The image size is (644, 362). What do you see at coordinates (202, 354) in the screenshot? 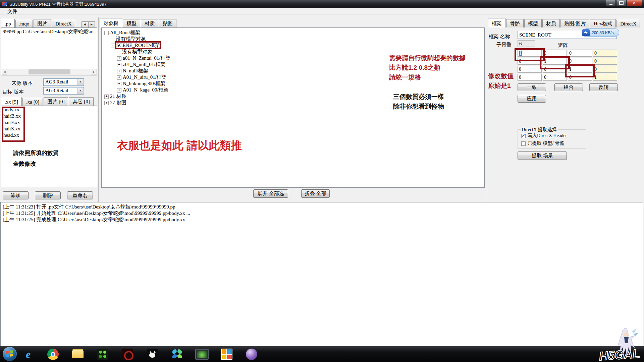
I see `screen-app-icon` at bounding box center [202, 354].